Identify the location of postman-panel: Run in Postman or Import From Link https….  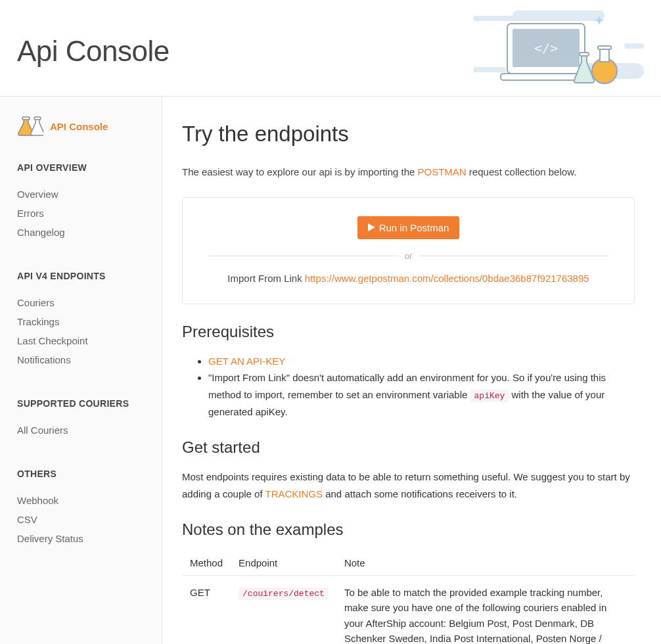
(409, 251).